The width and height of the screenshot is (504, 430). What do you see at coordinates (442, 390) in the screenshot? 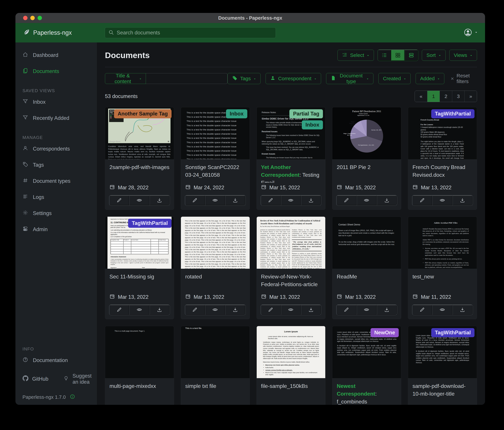
I see `card-title: sample-pdf-download-10-mb-longer-title` at bounding box center [442, 390].